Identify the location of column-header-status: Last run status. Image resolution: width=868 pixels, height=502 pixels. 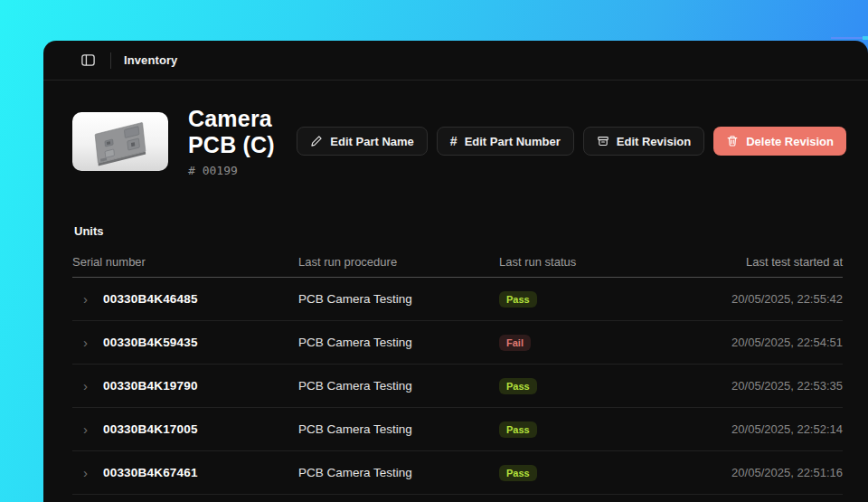
(585, 262).